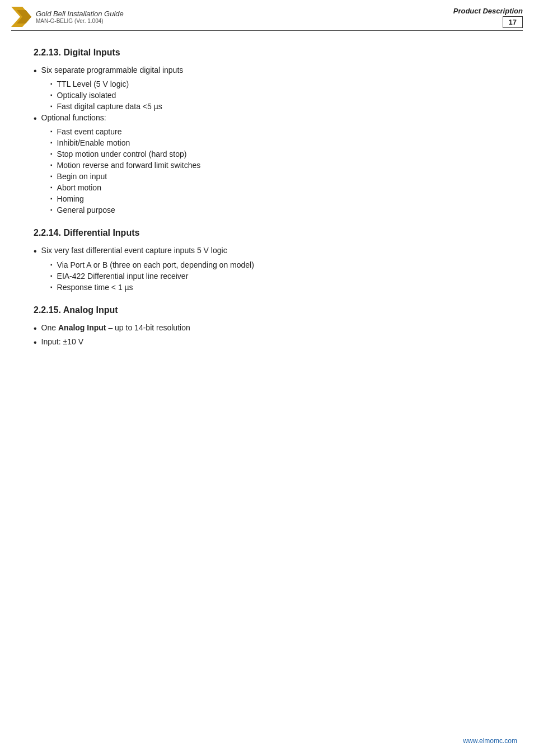 The image size is (534, 756). What do you see at coordinates (275, 106) in the screenshot?
I see `list-item: Fast digital capture data <5 µs` at bounding box center [275, 106].